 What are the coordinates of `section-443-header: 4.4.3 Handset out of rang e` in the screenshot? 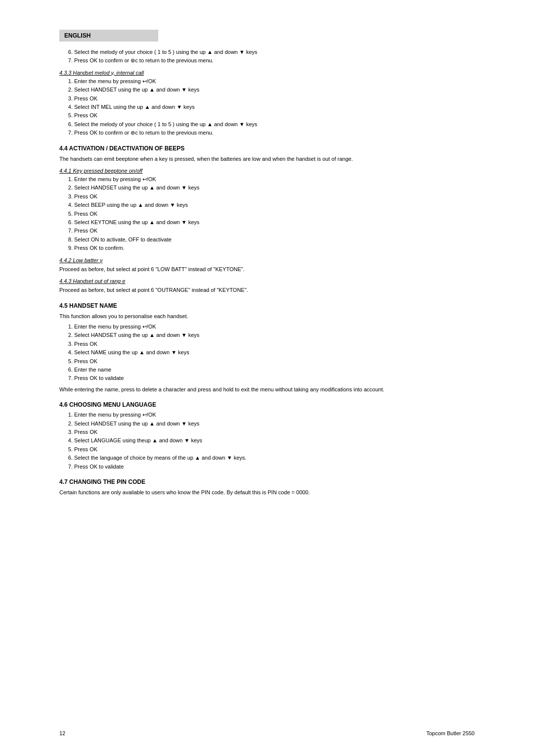 It's located at (267, 281).